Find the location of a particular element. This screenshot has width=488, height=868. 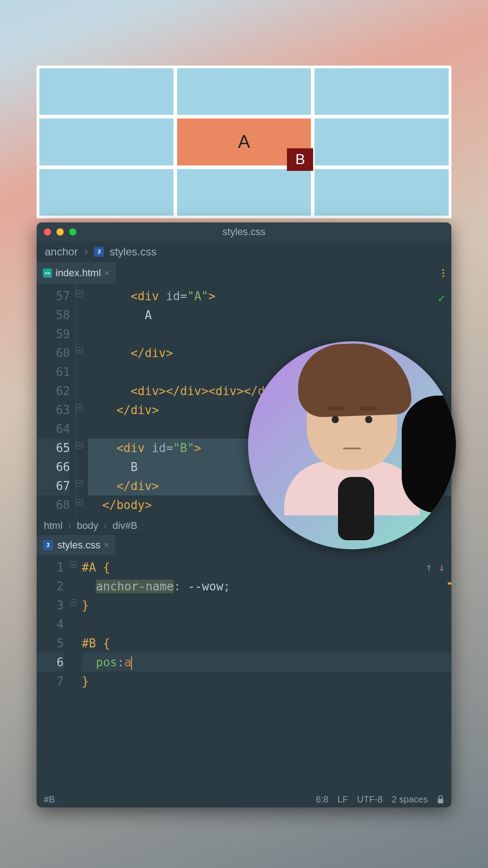

crumb: body is located at coordinates (88, 526).